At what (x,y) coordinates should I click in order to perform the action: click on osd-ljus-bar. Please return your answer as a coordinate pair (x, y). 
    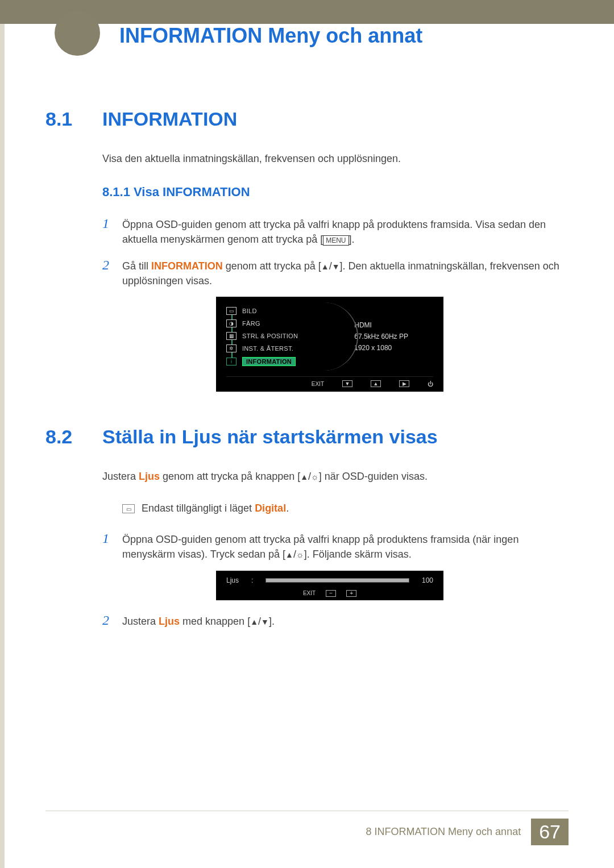
    Looking at the image, I should click on (338, 580).